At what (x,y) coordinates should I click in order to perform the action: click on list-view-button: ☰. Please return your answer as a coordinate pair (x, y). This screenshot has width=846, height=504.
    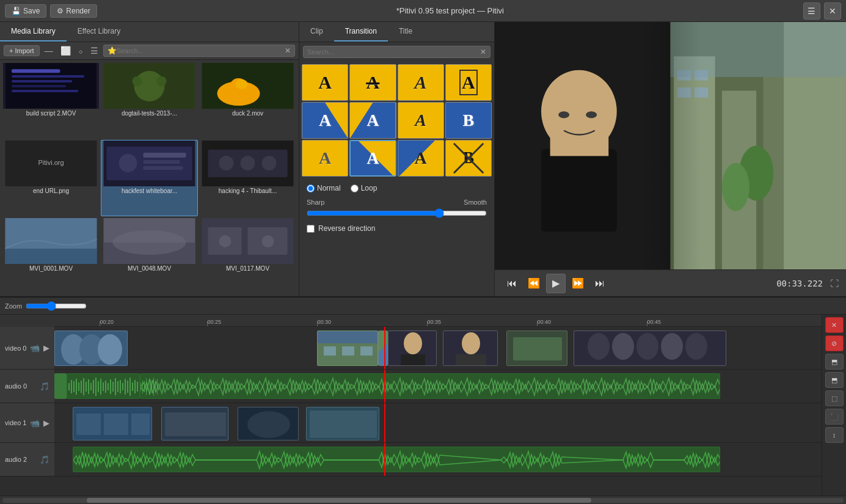
    Looking at the image, I should click on (94, 51).